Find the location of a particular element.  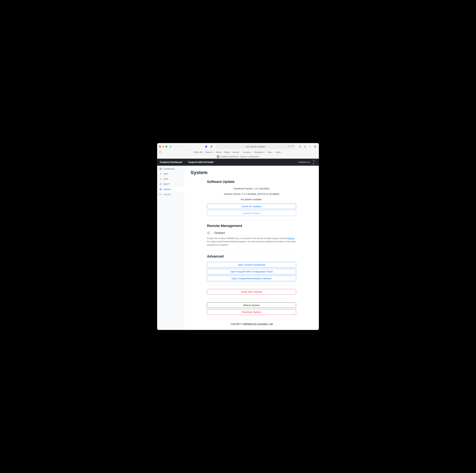

reader-icon is located at coordinates (289, 147).